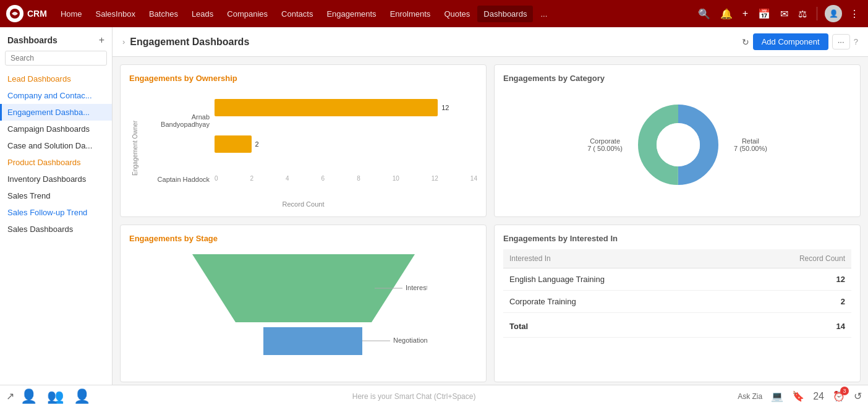 The width and height of the screenshot is (868, 407). Describe the element at coordinates (678, 239) in the screenshot. I see `chart-interested-title: Engagements by Interested In` at that location.